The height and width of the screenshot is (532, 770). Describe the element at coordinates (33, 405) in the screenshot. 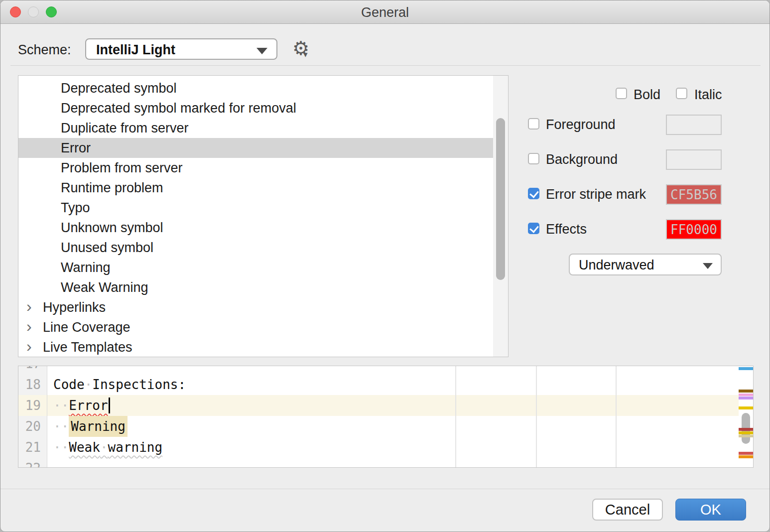

I see `line-number: 19` at that location.